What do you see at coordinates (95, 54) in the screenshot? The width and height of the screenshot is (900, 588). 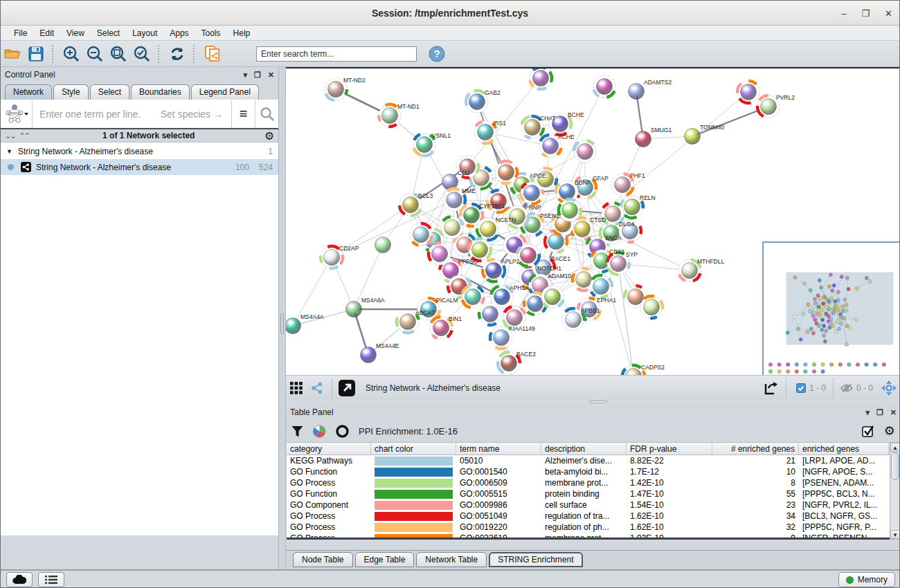 I see `zoom-out-icon` at bounding box center [95, 54].